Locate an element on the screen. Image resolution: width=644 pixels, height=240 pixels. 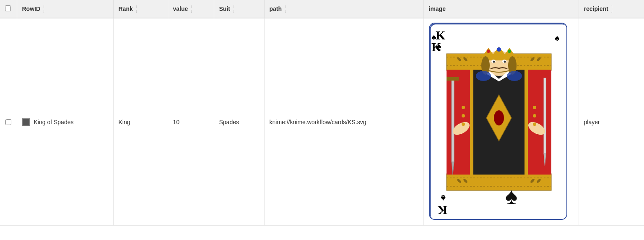
sort-path-icon: ↑↓ is located at coordinates (285, 9).